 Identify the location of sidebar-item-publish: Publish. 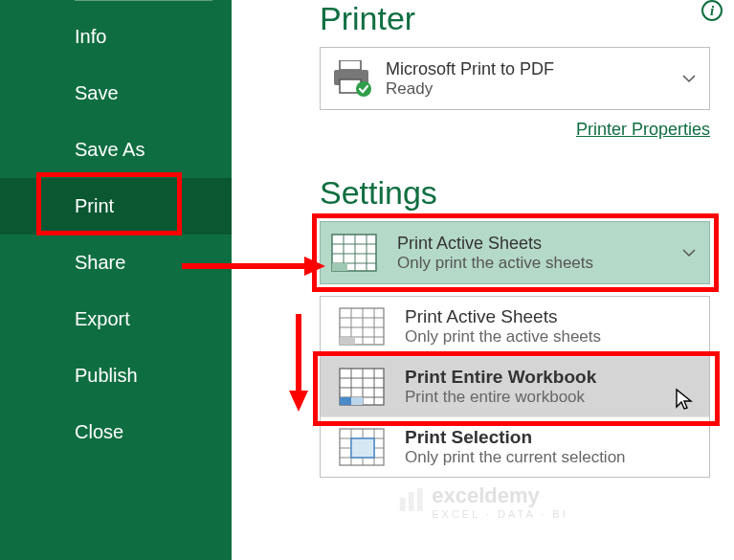
(116, 375).